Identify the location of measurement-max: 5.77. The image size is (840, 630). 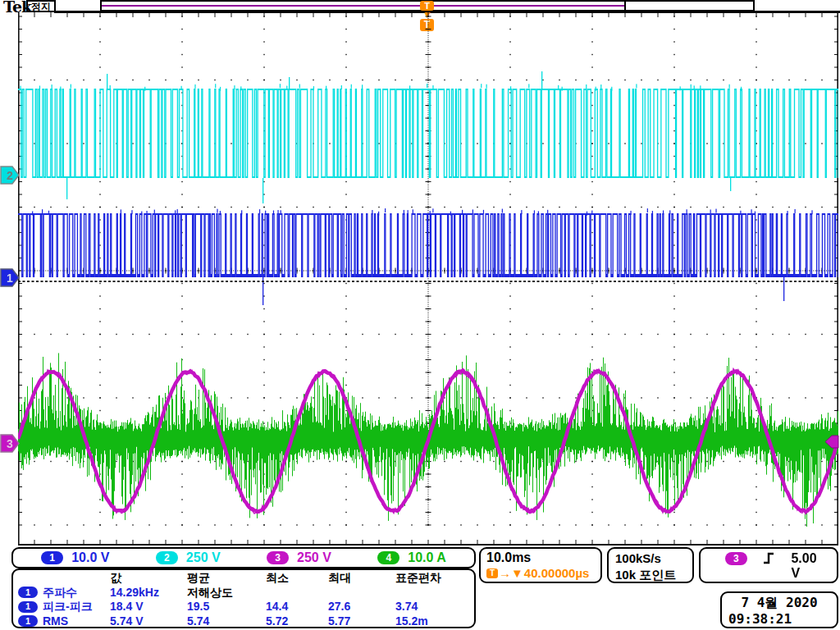
(362, 622).